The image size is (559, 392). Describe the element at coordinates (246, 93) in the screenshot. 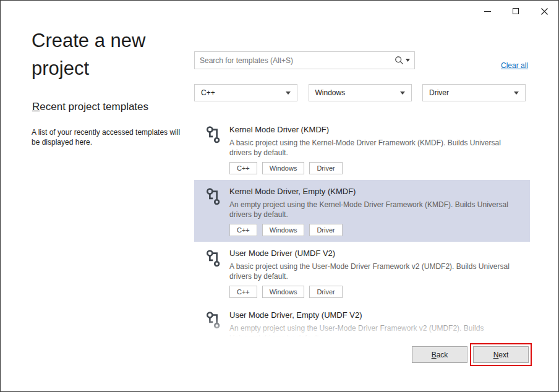

I see `language-filter-dropdown: C++` at that location.